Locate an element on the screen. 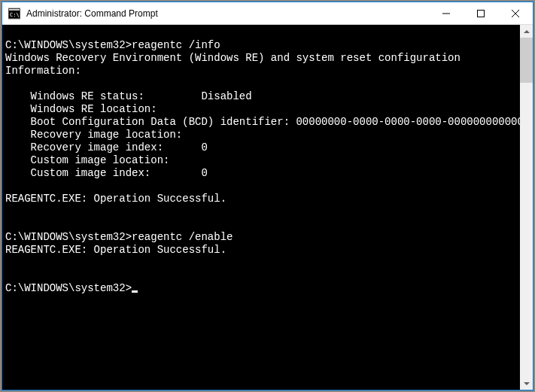  terminal-line: Boot Configuration Data (BCD) identifier… is located at coordinates (261, 122).